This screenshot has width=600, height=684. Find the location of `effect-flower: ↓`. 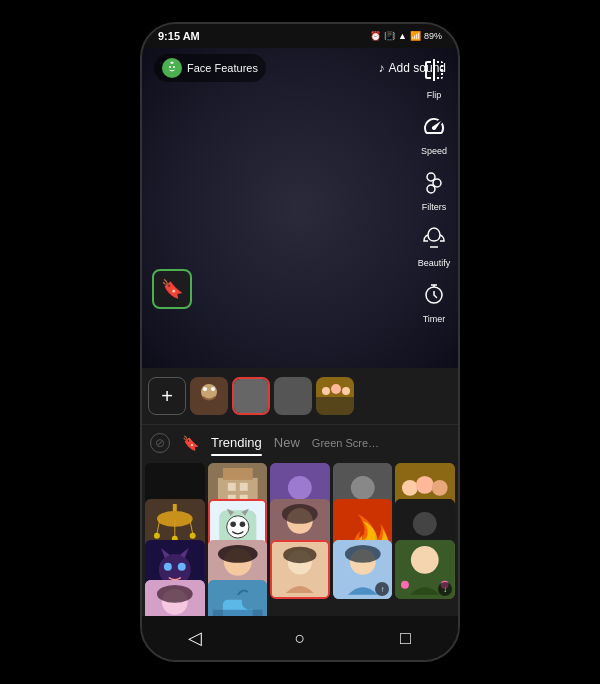

effect-flower: ↓ is located at coordinates (425, 570).